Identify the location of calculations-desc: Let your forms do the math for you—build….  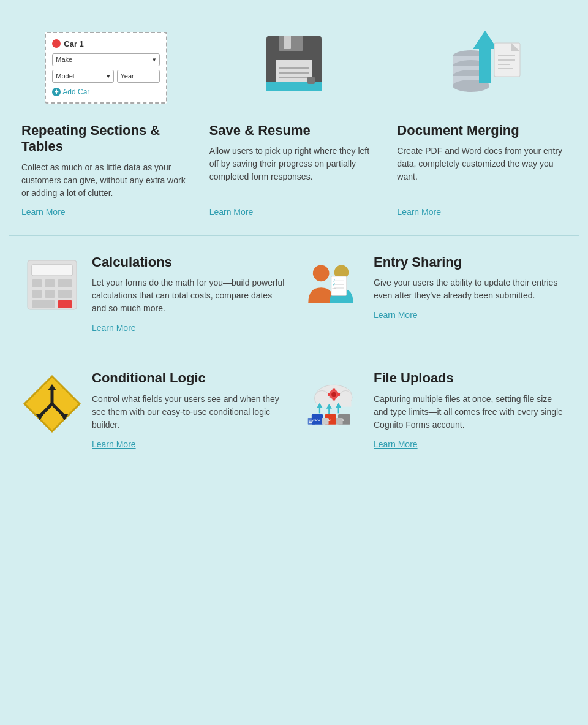
(189, 295).